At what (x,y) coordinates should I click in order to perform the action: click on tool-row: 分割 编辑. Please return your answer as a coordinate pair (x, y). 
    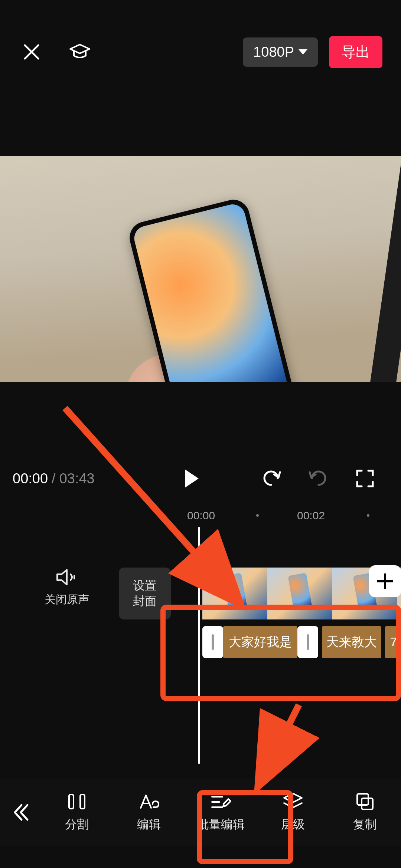
    Looking at the image, I should click on (221, 812).